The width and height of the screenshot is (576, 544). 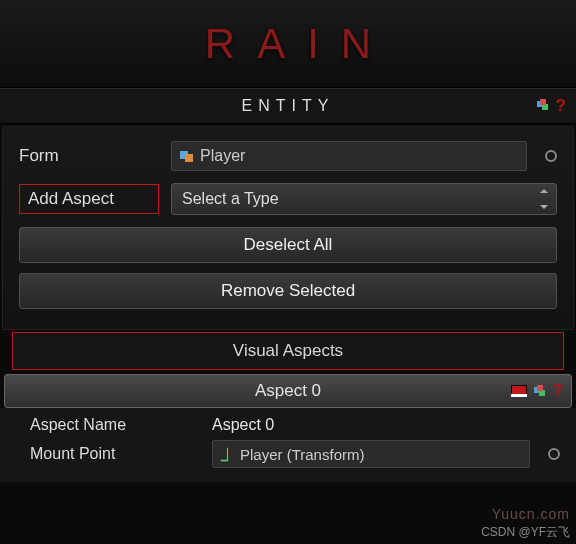 What do you see at coordinates (288, 391) in the screenshot?
I see `aspect-item-header: Aspect 0 ?` at bounding box center [288, 391].